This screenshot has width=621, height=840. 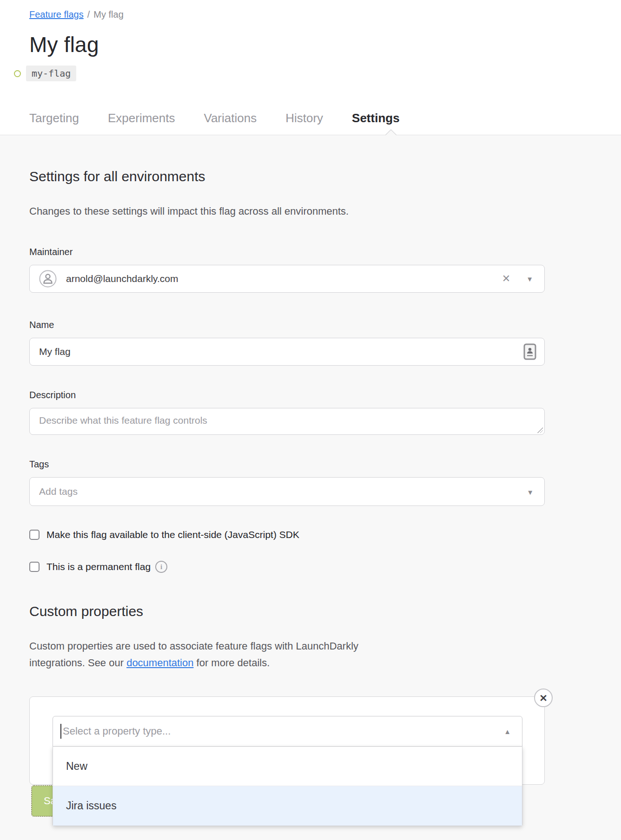 I want to click on tab-experiments: Experiments, so click(x=141, y=118).